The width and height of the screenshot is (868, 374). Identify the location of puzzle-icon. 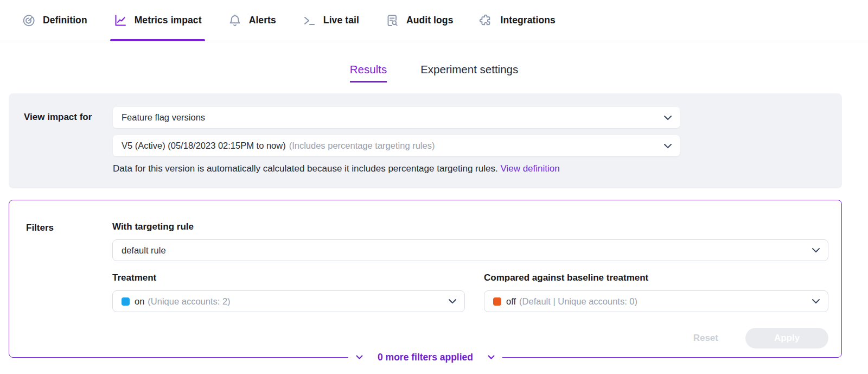
(486, 21).